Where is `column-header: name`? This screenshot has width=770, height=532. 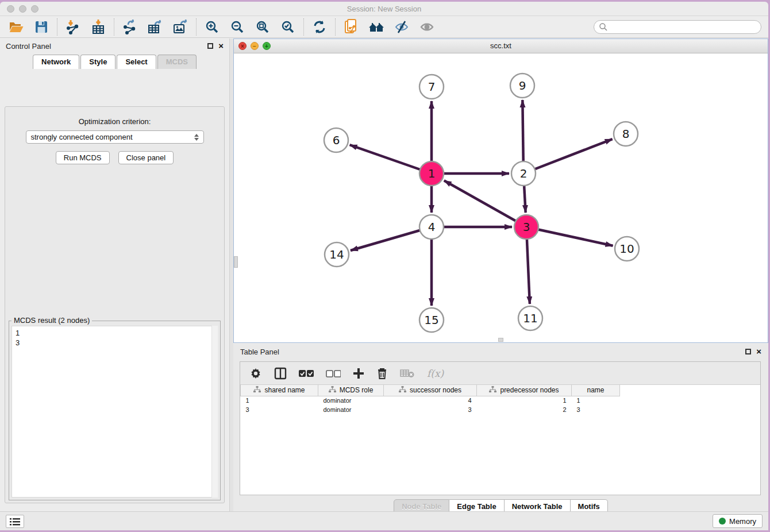
column-header: name is located at coordinates (596, 391).